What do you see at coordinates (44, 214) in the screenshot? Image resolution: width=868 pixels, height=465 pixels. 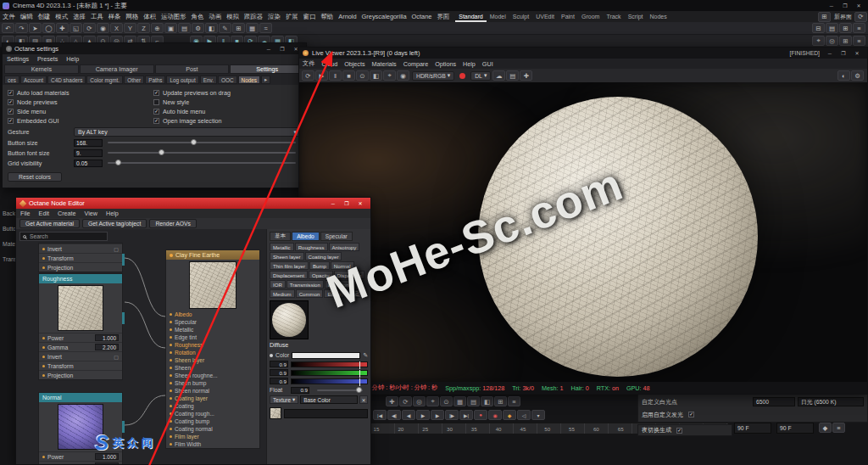 I see `menu-item: Edit` at bounding box center [44, 214].